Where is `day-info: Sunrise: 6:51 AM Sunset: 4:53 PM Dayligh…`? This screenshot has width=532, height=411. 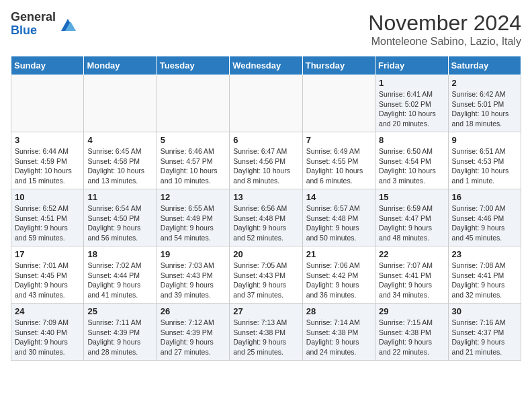 day-info: Sunrise: 6:51 AM Sunset: 4:53 PM Dayligh… is located at coordinates (485, 167).